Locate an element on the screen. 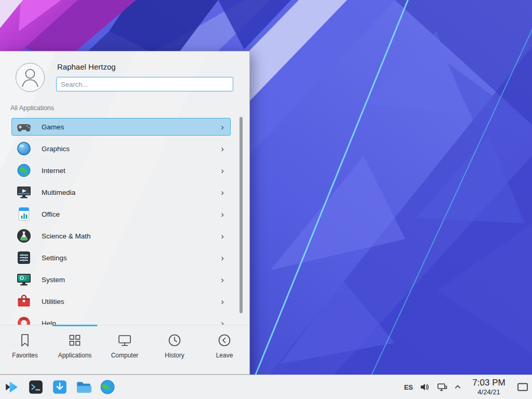 The height and width of the screenshot is (399, 532). toolbox-icon is located at coordinates (24, 301).